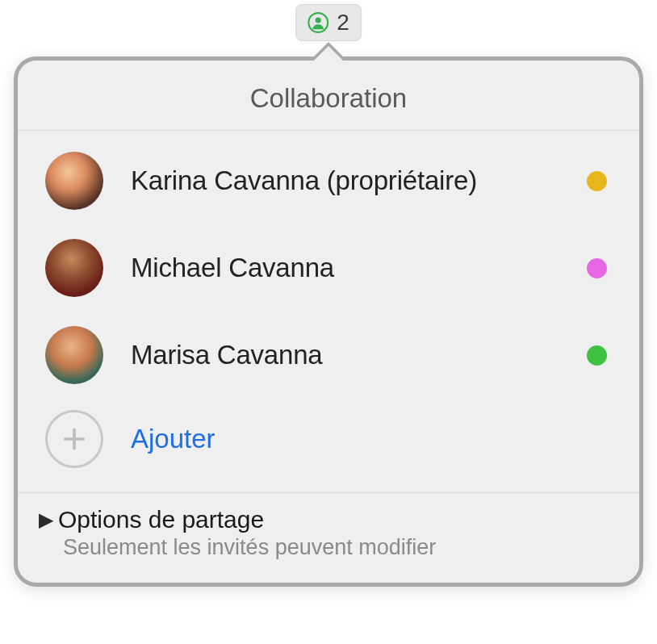 This screenshot has height=644, width=657. I want to click on person-name: Michael Cavanna, so click(345, 268).